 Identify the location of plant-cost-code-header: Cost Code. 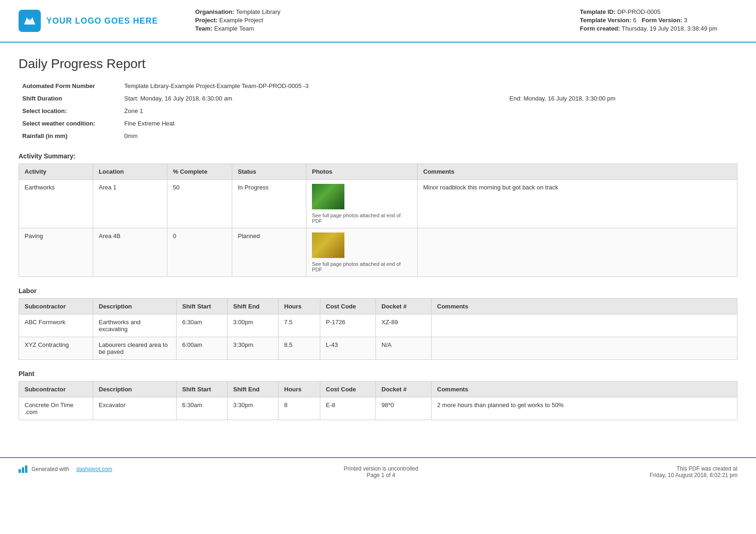
(348, 390).